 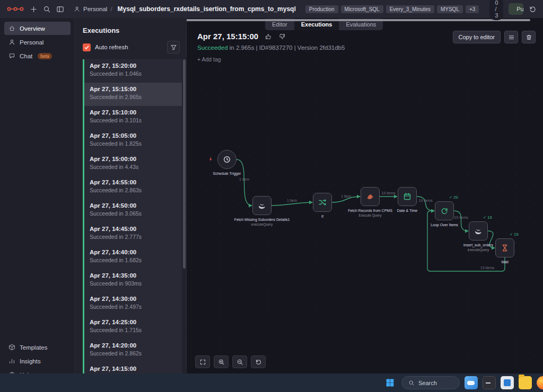 What do you see at coordinates (37, 29) in the screenshot?
I see `sidebar-item-overview: Overview` at bounding box center [37, 29].